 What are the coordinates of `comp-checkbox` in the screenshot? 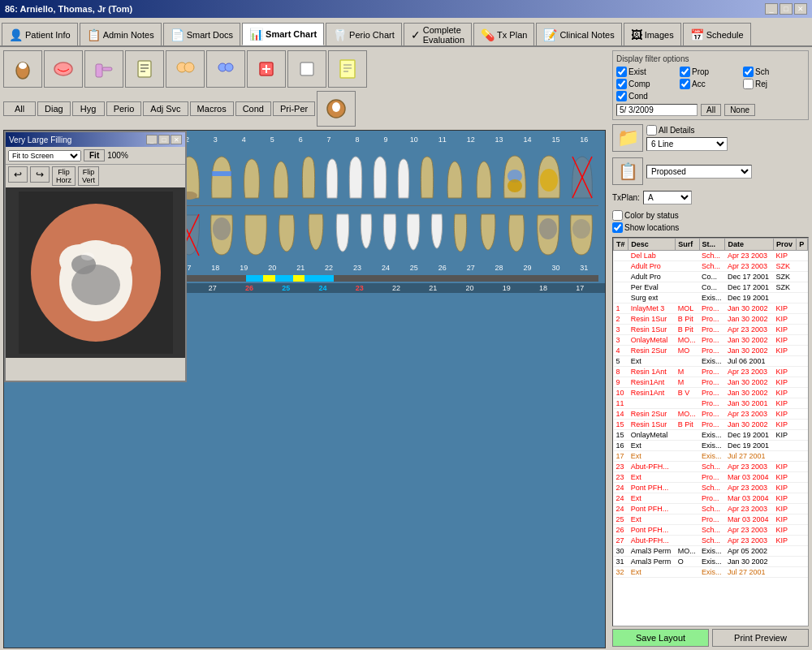 It's located at (622, 84).